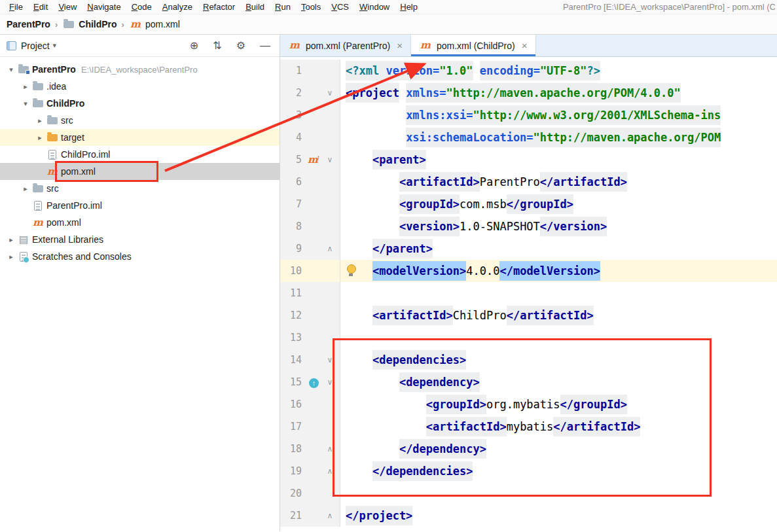 The width and height of the screenshot is (777, 532). What do you see at coordinates (67, 7) in the screenshot?
I see `menu-item-view: View` at bounding box center [67, 7].